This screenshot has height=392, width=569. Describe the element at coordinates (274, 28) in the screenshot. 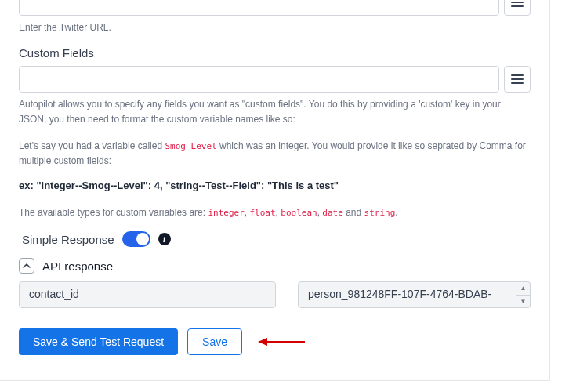

I see `twitter-helper: Enter the Twitter URL.` at that location.